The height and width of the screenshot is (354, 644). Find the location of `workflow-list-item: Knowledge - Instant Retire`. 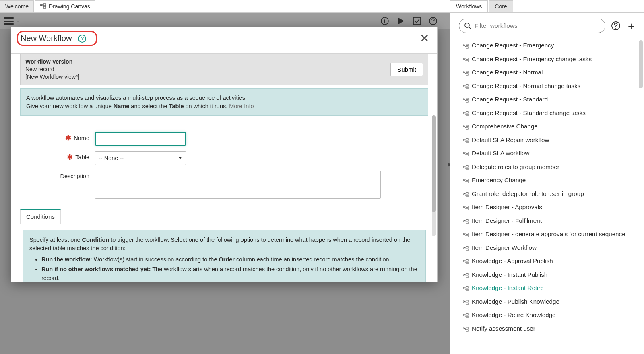

workflow-list-item: Knowledge - Instant Retire is located at coordinates (547, 289).